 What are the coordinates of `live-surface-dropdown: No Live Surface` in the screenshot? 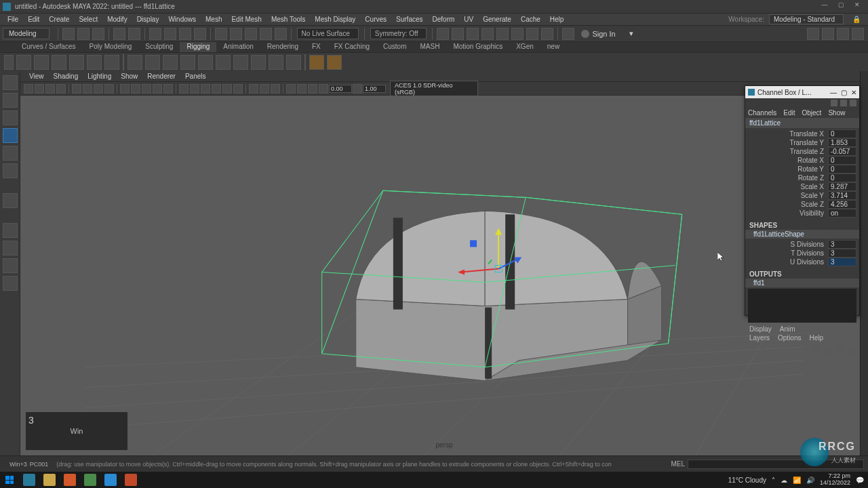 It's located at (328, 34).